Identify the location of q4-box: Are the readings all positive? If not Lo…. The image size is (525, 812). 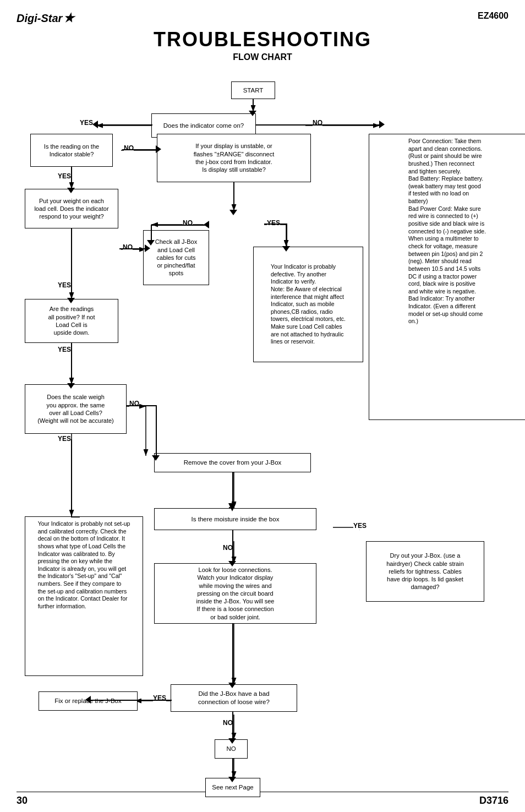
(72, 321).